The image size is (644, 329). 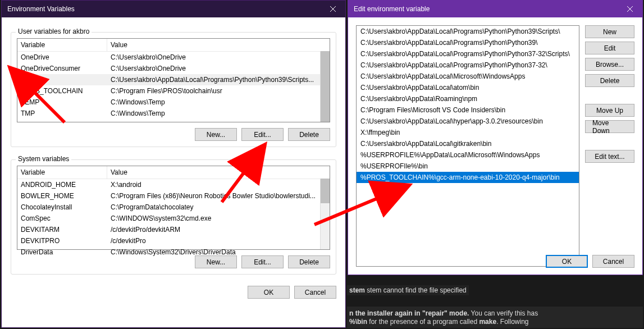 What do you see at coordinates (62, 113) in the screenshot?
I see `cell-variable: TMP` at bounding box center [62, 113].